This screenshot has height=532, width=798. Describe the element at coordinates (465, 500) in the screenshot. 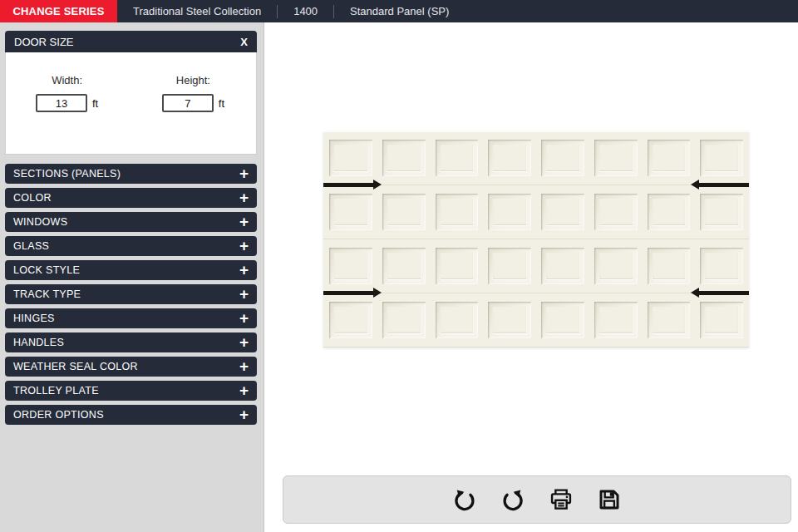

I see `undo-button` at that location.